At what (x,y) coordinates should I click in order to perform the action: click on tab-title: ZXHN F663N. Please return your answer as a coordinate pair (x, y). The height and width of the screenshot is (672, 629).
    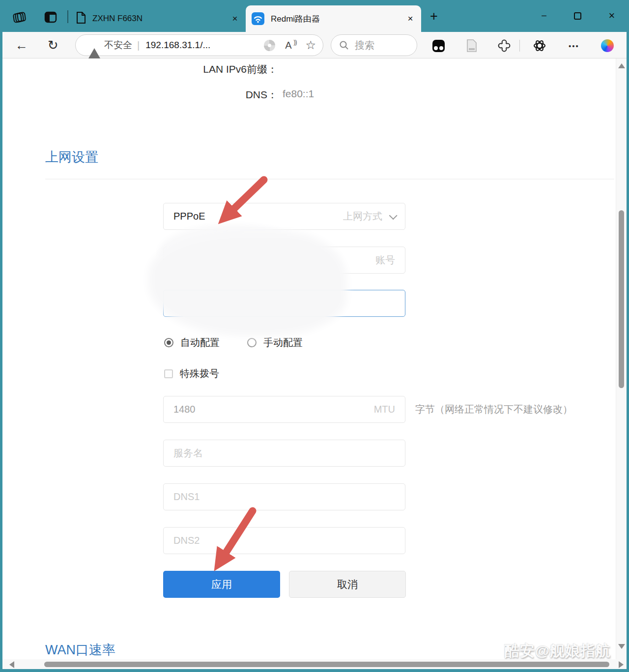
    Looking at the image, I should click on (160, 19).